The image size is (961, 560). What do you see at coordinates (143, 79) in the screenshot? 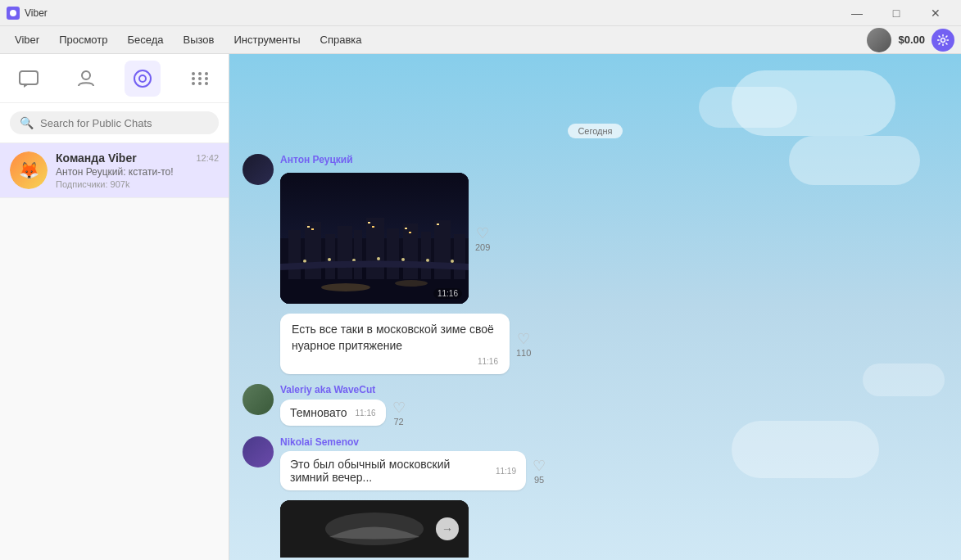
I see `nav-discover-icon` at bounding box center [143, 79].